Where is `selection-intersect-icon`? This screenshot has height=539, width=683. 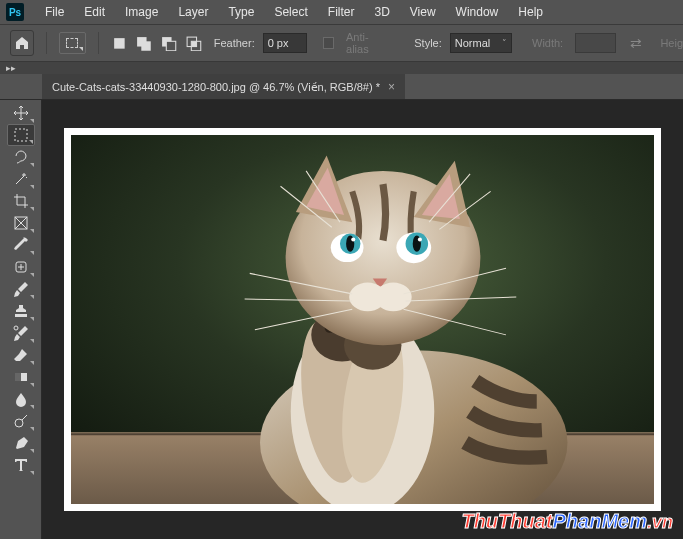 selection-intersect-icon is located at coordinates (194, 43).